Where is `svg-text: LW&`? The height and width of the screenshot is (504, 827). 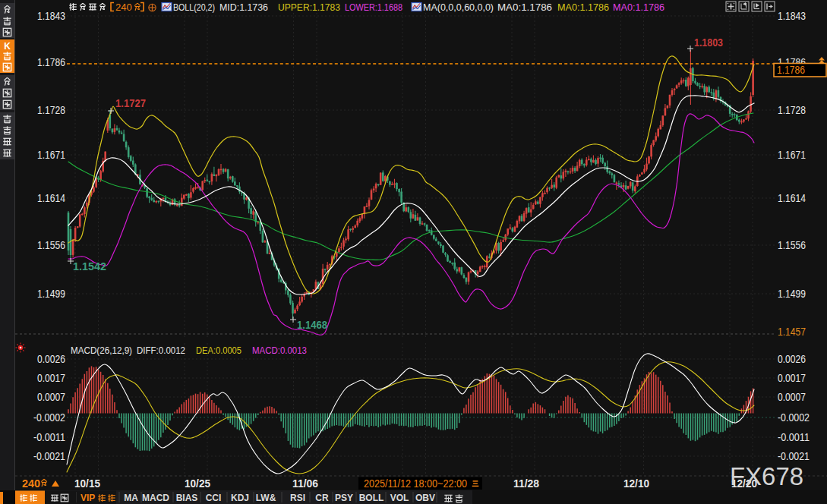
svg-text: LW& is located at coordinates (266, 498).